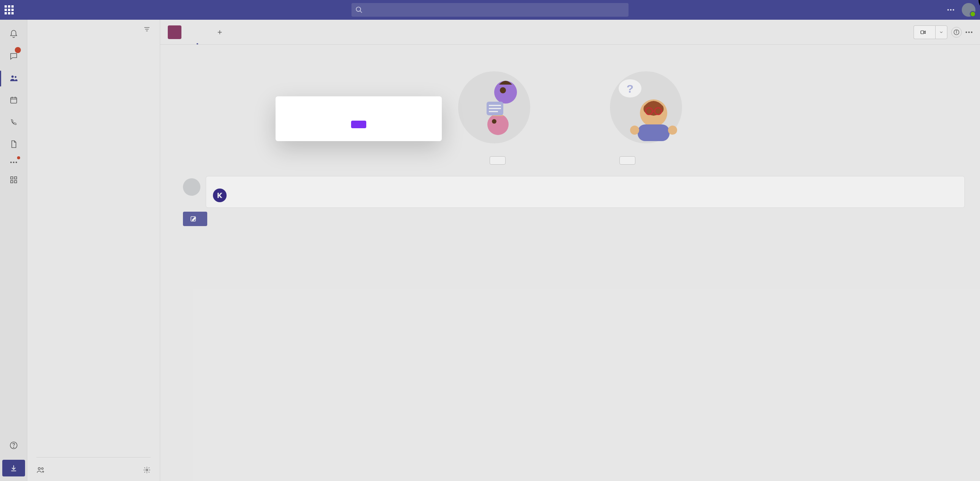 The height and width of the screenshot is (481, 980). What do you see at coordinates (979, 6) in the screenshot?
I see `close-icon` at bounding box center [979, 6].